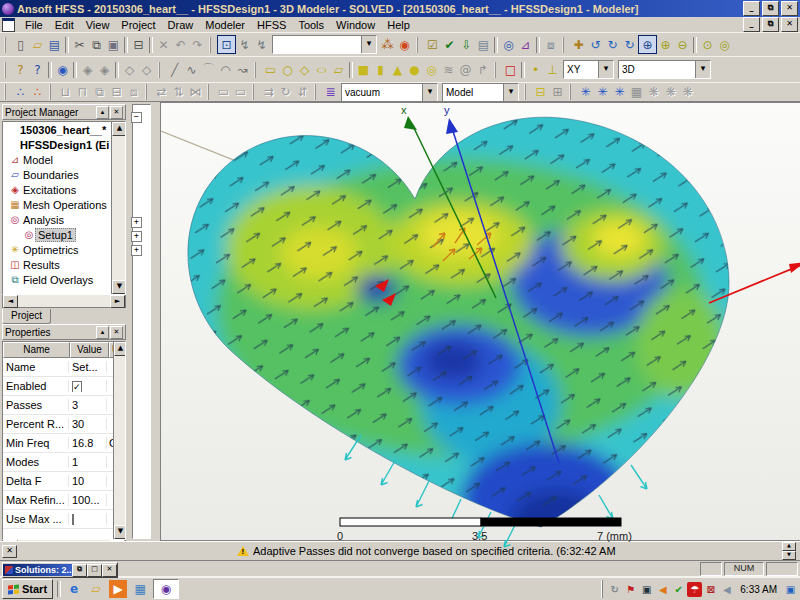  I want to click on tree-item: ✳ Optimetrics, so click(58, 250).